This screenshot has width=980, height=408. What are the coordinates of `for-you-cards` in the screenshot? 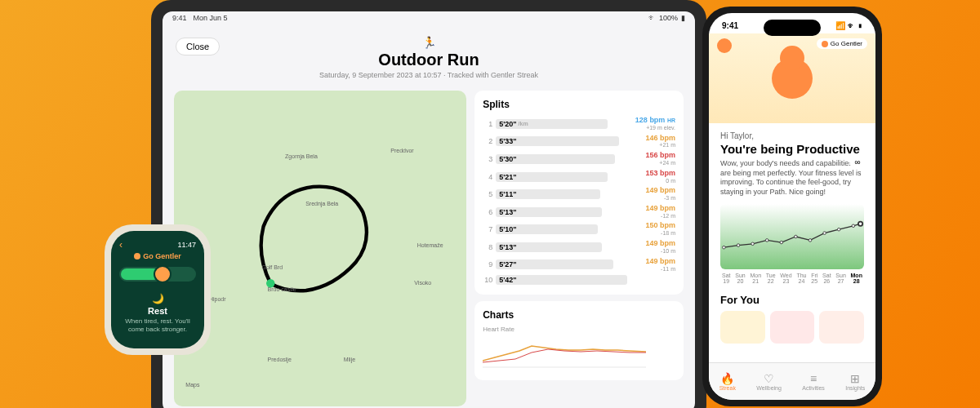 It's located at (792, 327).